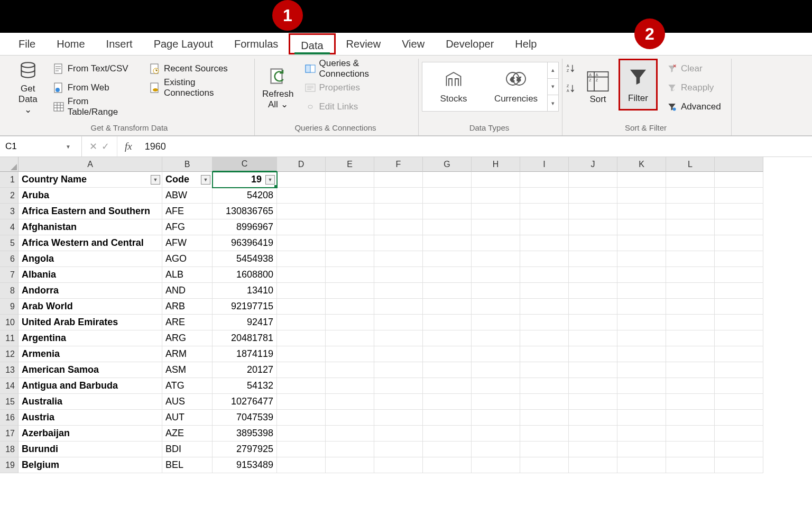 The height and width of the screenshot is (506, 812). What do you see at coordinates (350, 164) in the screenshot?
I see `column-header-E: E` at bounding box center [350, 164].